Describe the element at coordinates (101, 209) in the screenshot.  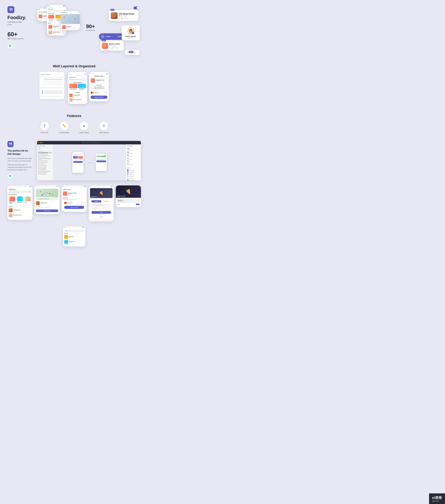
I see `login-card: Log In Sign Up 📧 johncadymoresl2@gmail.c…` at that location.